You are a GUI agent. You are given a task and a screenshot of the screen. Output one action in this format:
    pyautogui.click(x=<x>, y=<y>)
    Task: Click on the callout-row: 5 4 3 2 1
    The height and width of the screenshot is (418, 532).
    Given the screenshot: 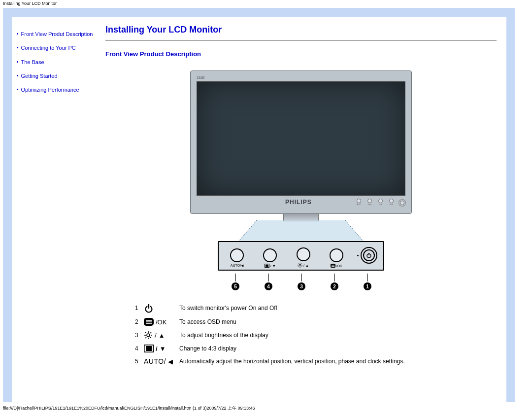 What is the action you would take?
    pyautogui.click(x=301, y=282)
    